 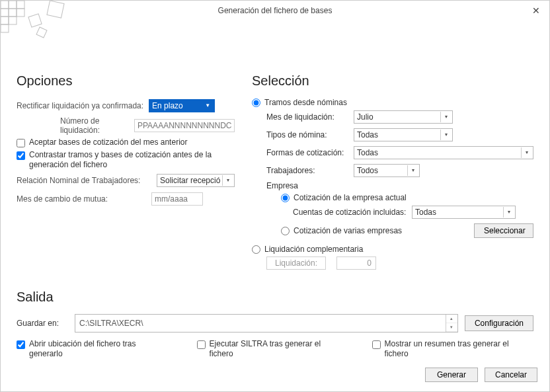 I want to click on rectificar-label: Rectificar liquidación ya confirmada:, so click(x=80, y=106).